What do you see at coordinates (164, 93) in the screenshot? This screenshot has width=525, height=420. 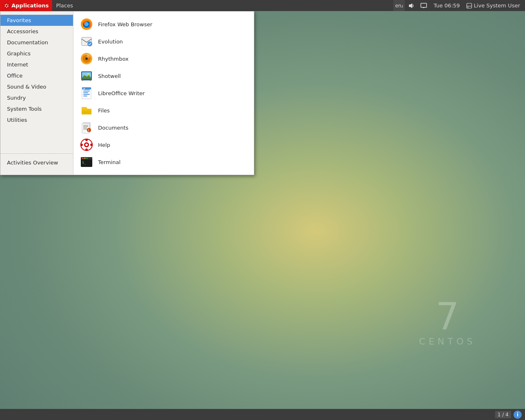 I see `menu-app-list: Firefox Web Browser Evolution` at bounding box center [164, 93].